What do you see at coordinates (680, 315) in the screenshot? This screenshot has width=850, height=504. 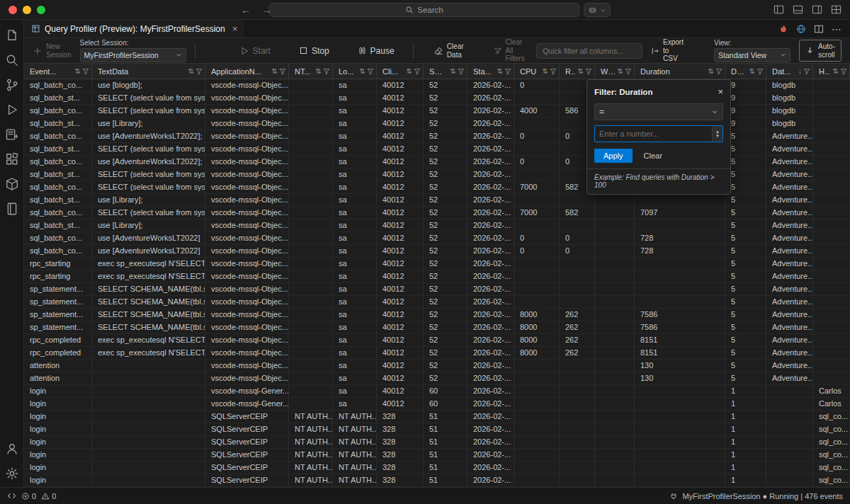 I see `table-cell: 7586` at bounding box center [680, 315].